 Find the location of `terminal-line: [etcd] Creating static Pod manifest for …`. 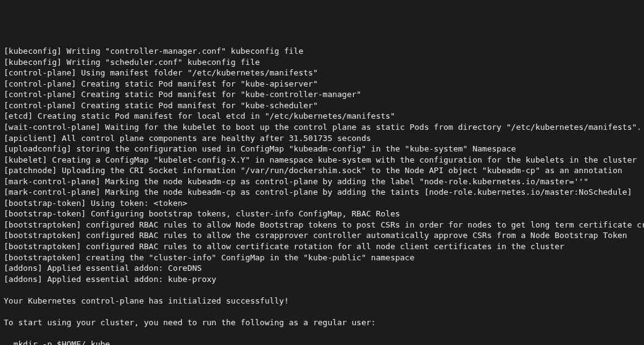

terminal-line: [etcd] Creating static Pod manifest for … is located at coordinates (322, 116).